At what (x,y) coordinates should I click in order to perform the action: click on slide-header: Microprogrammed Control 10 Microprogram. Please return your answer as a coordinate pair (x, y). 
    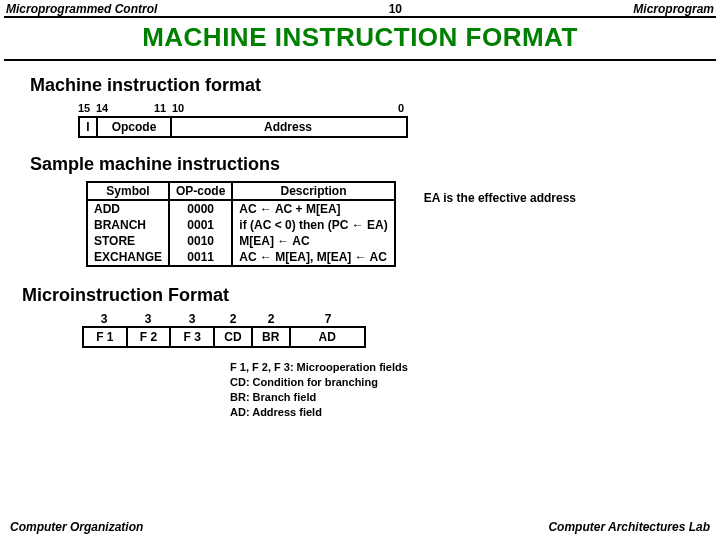
    Looking at the image, I should click on (360, 8).